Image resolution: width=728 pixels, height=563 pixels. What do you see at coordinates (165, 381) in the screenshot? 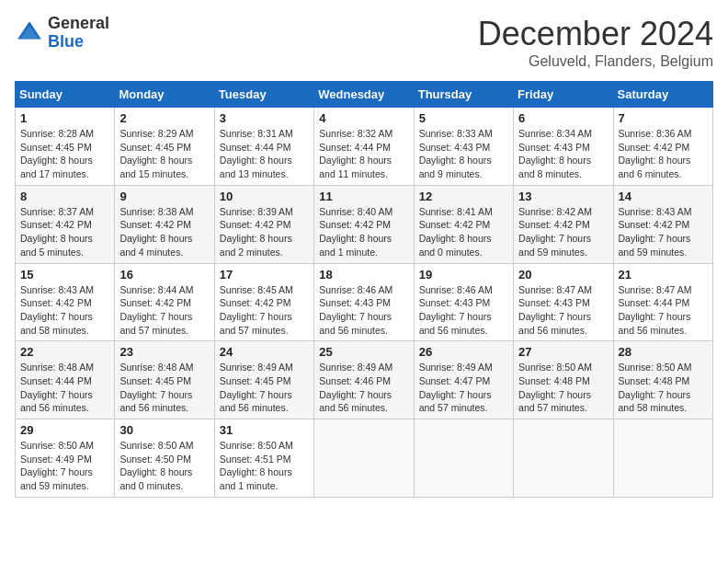
I see `table-row: 23Sunrise: 8:48 AMSunset: 4:45 PMDayligh…` at bounding box center [165, 381].